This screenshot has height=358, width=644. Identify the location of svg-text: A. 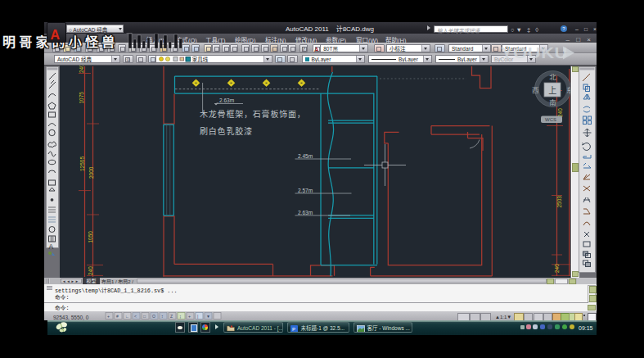
(52, 246).